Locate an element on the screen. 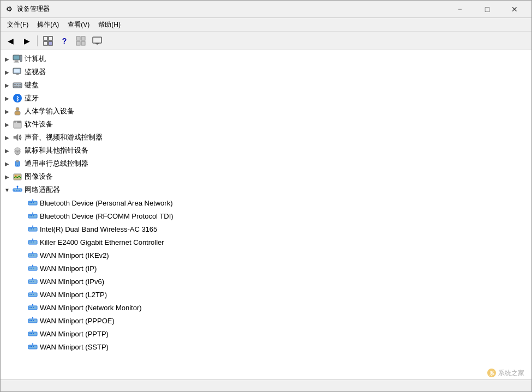 The width and height of the screenshot is (532, 392). minimize-button: － is located at coordinates (460, 9).